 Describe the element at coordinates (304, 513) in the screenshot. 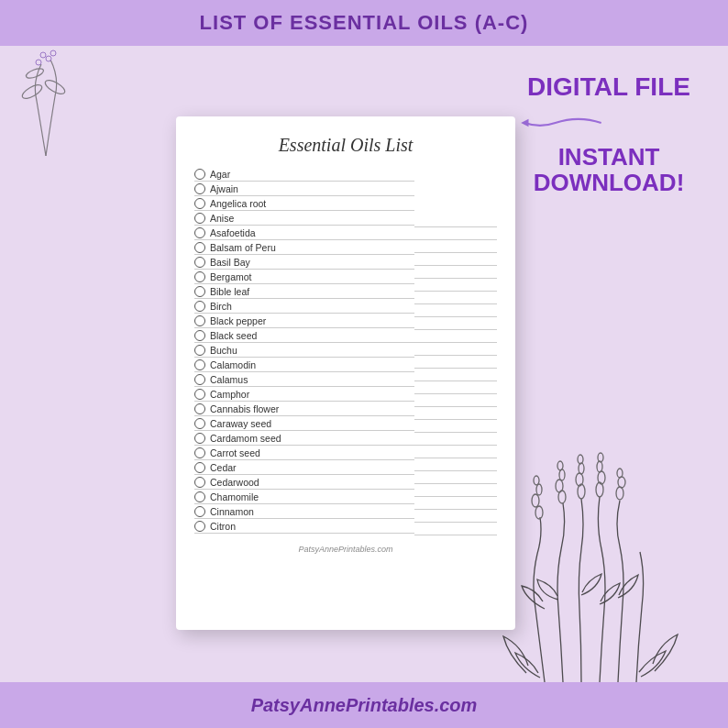

I see `list-item: Cinnamon` at that location.